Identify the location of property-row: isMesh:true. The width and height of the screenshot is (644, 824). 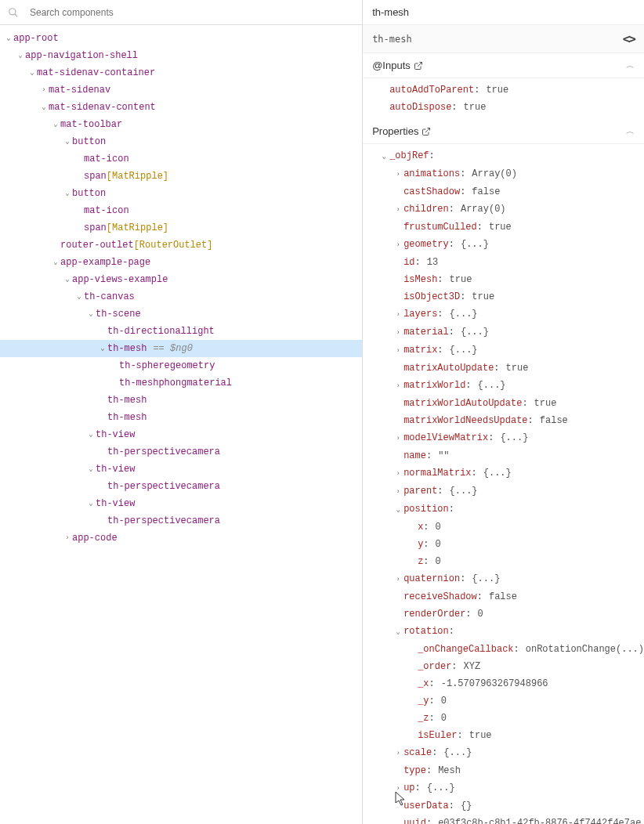
(503, 280).